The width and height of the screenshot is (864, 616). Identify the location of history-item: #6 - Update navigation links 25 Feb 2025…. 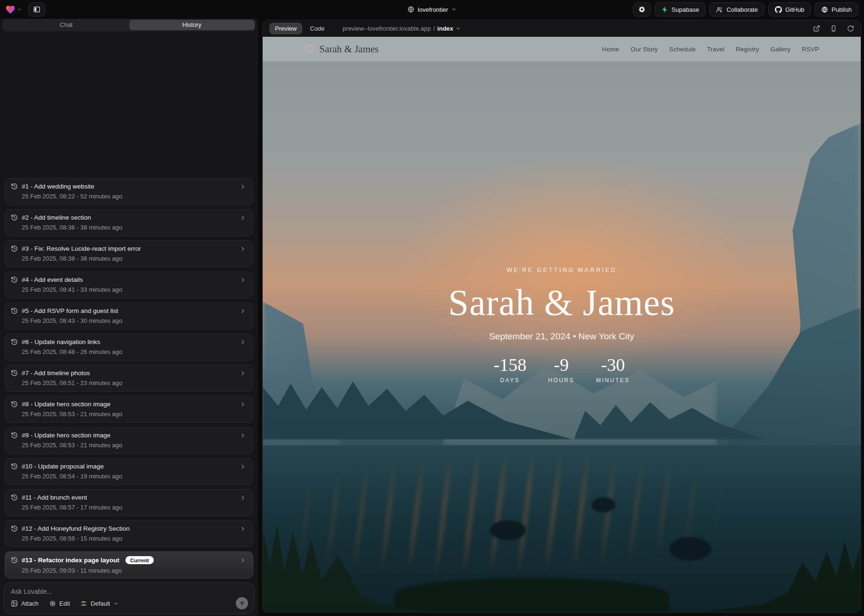
(129, 347).